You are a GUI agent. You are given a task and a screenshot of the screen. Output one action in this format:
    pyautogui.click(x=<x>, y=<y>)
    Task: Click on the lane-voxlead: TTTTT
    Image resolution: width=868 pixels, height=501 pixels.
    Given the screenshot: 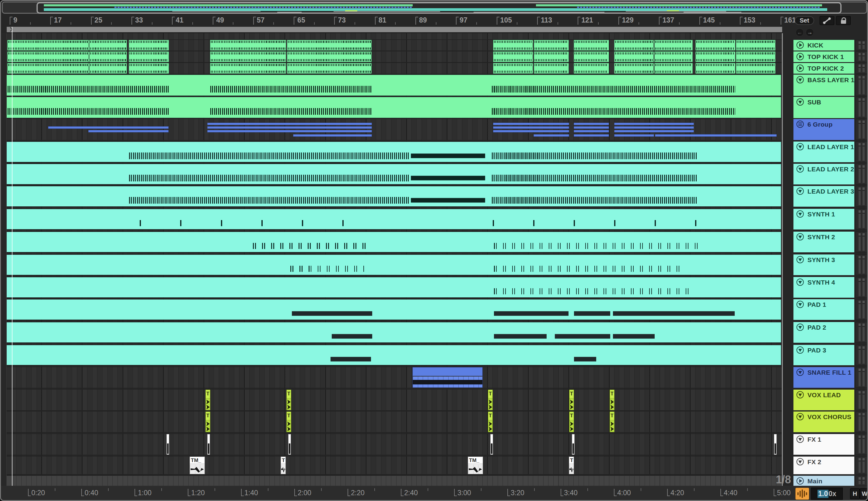 What is the action you would take?
    pyautogui.click(x=392, y=400)
    